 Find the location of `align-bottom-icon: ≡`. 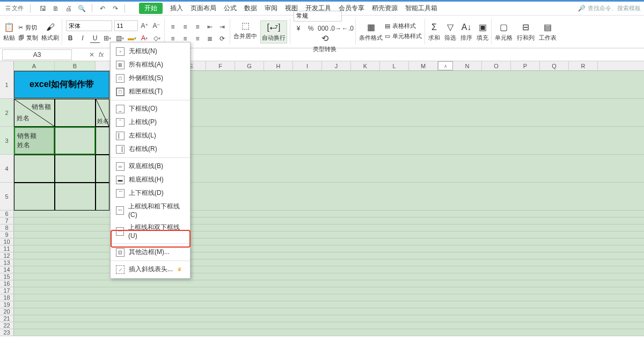

align-bottom-icon: ≡ is located at coordinates (197, 27).